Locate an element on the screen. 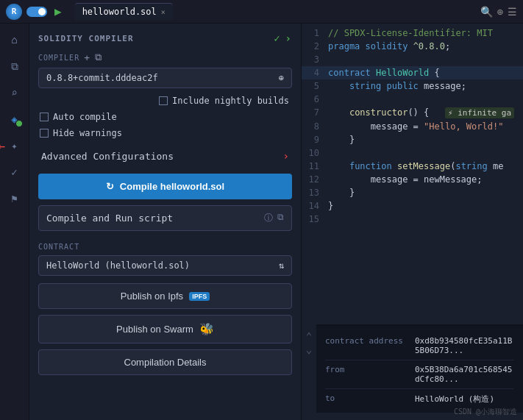  compilation-details-label: Compilation Details is located at coordinates (166, 362).